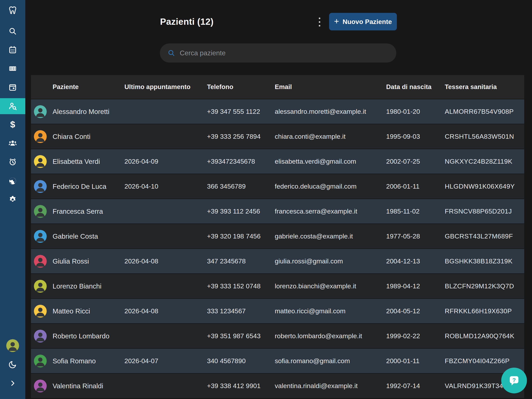 Image resolution: width=532 pixels, height=399 pixels. I want to click on patient-health-card: NGKXYC24B28Z119K, so click(484, 161).